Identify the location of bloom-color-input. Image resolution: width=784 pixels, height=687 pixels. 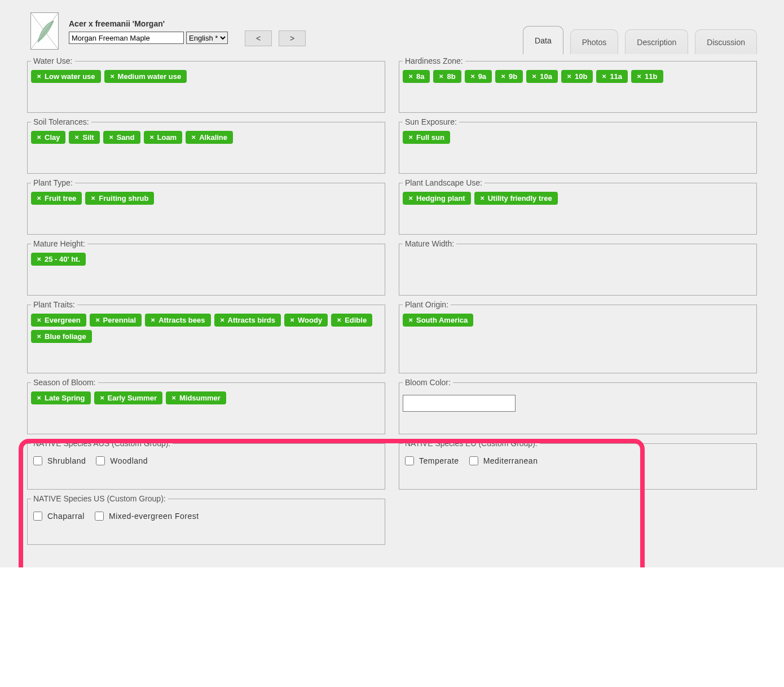
(459, 403).